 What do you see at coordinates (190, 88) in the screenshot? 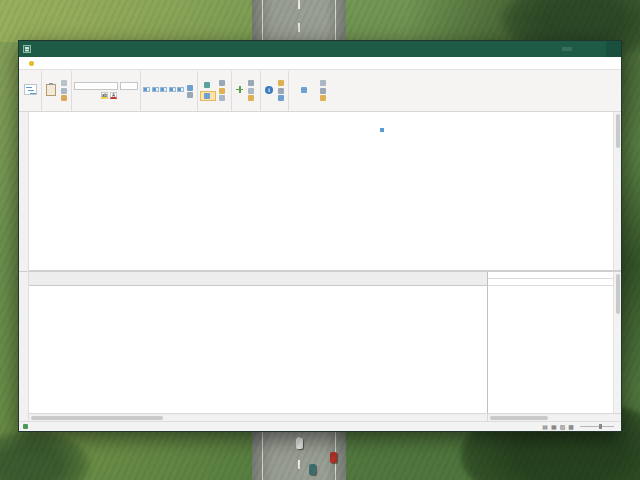
I see `link-icon` at bounding box center [190, 88].